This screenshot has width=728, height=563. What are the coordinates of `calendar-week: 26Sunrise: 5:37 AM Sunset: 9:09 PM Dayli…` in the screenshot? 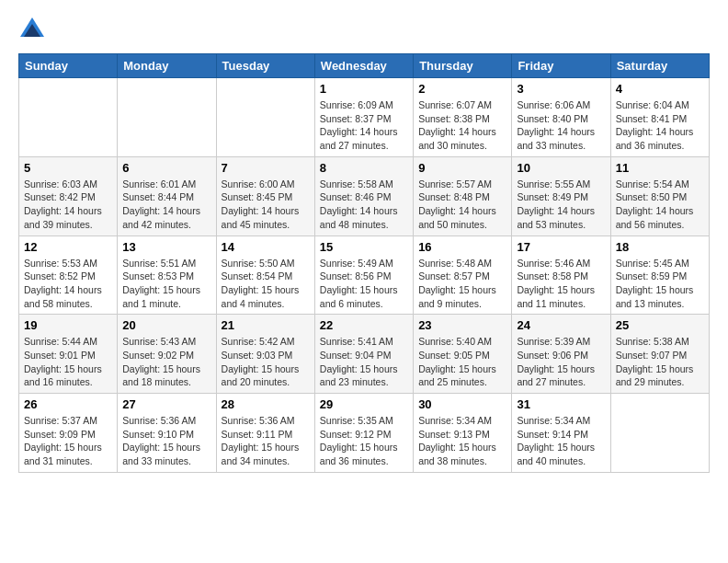 It's located at (364, 433).